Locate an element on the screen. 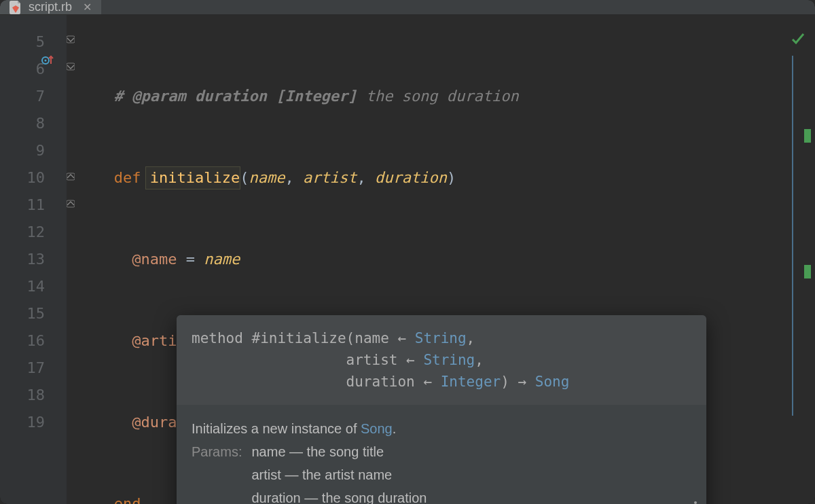  line-number: 9 is located at coordinates (33, 151).